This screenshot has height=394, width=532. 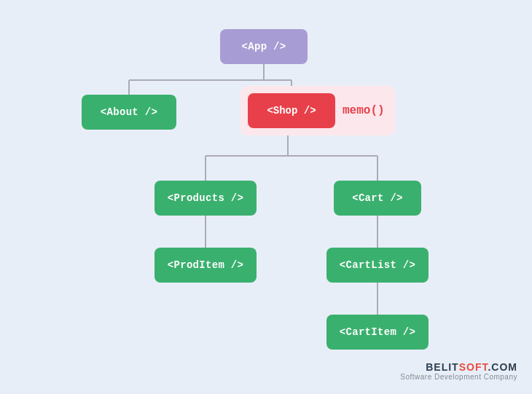 I want to click on watermark-subtitle: Software Development Company, so click(x=459, y=377).